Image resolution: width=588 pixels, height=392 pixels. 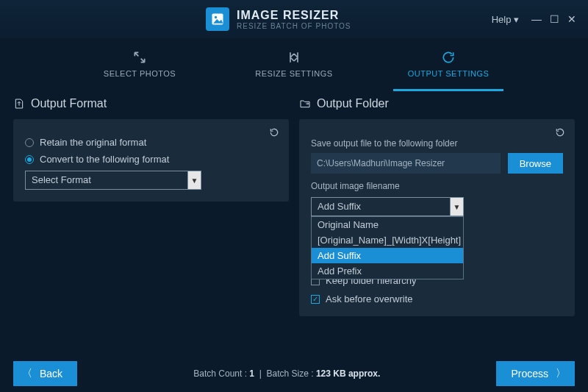 I want to click on filename-dropdown: Original Name [Original_Name]_[Width]X[H…, so click(x=387, y=248).